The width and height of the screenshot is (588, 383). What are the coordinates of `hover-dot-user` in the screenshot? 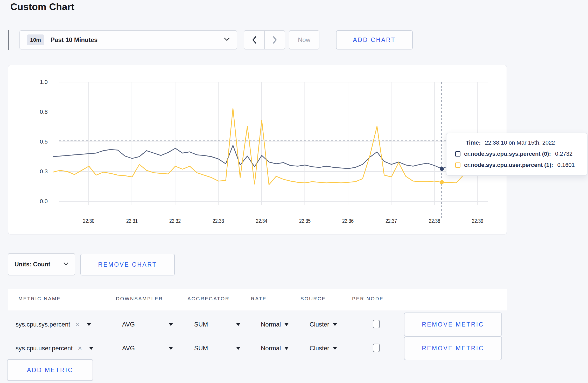 It's located at (442, 182).